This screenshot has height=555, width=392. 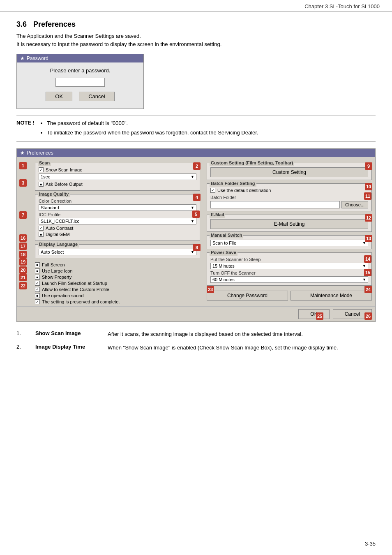 What do you see at coordinates (153, 123) in the screenshot?
I see `note-item-1: The password of default is "0000".` at bounding box center [153, 123].